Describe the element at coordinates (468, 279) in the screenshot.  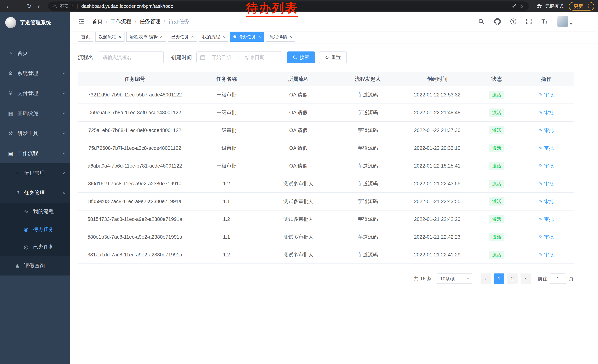
I see `caret-down-icon: ▾` at that location.